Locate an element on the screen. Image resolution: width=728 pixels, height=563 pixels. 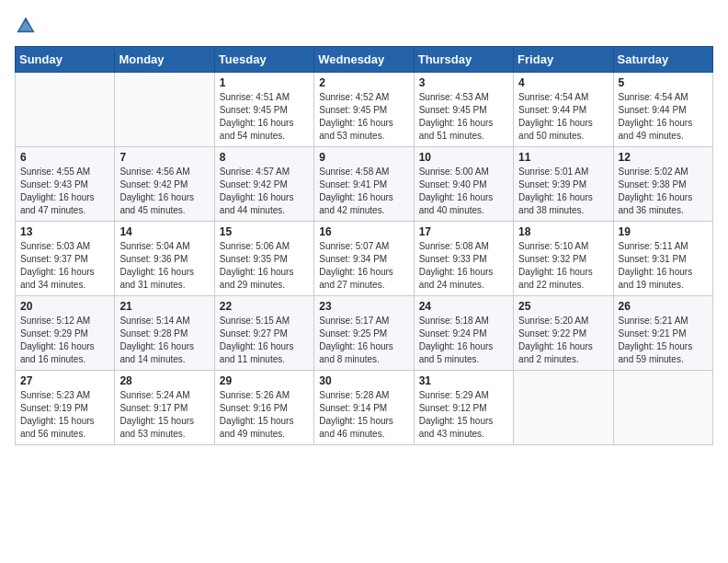
day-number: 1 is located at coordinates (265, 83).